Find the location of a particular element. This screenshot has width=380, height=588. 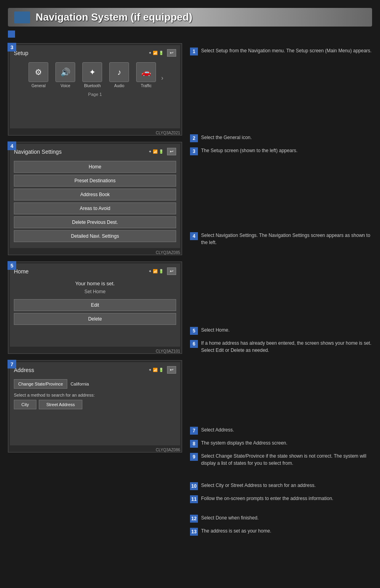

step-number-5: 5 is located at coordinates (194, 331).